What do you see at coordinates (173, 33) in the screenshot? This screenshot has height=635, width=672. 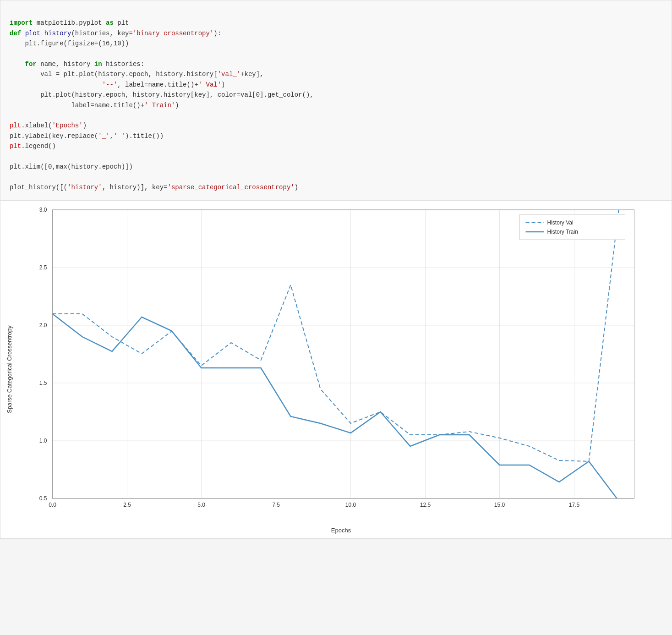 I see `default-key-str: 'binary_crossentropy'` at bounding box center [173, 33].